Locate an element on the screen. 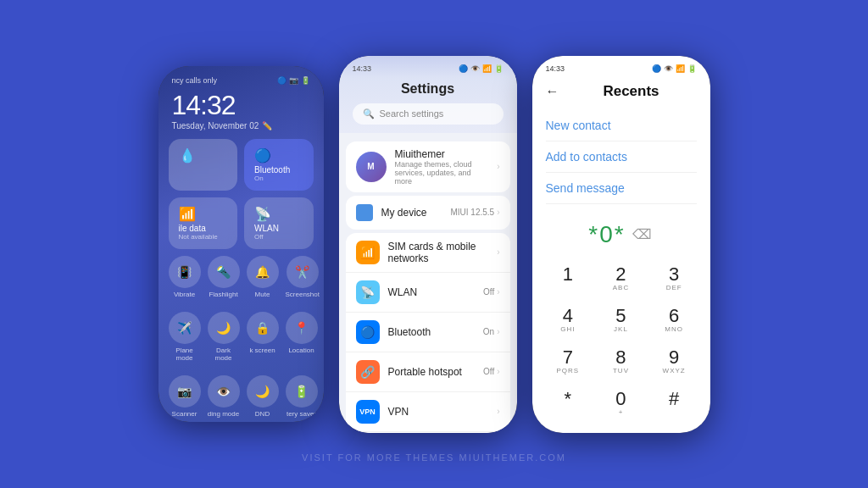 This screenshot has width=868, height=488. vibrate-btn: 📳 Vibrate is located at coordinates (185, 277).